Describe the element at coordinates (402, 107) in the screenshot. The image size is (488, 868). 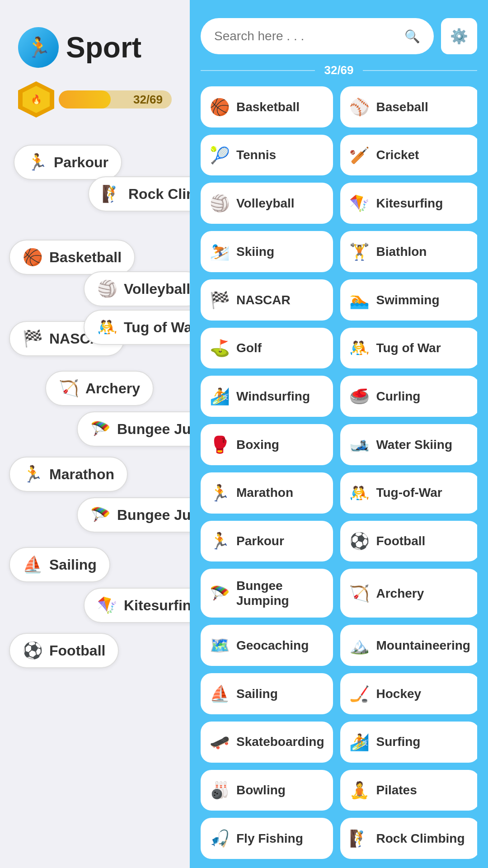
I see `sport-grid-label: Baseball` at that location.